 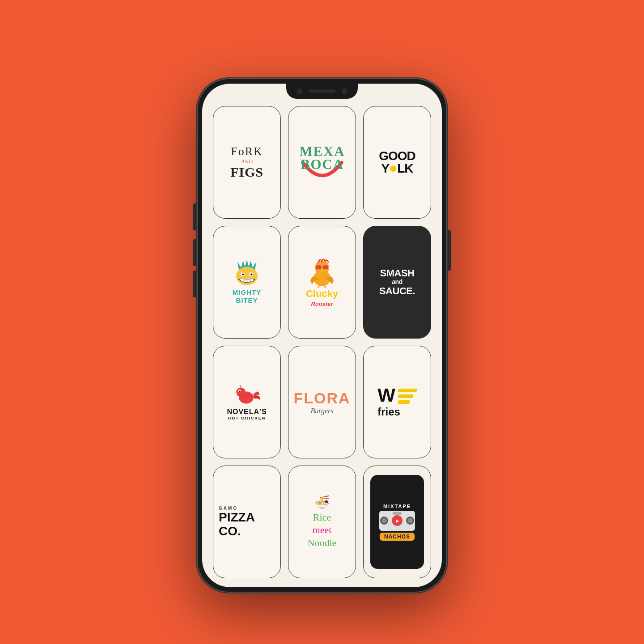 What do you see at coordinates (300, 91) in the screenshot?
I see `camera-dot` at bounding box center [300, 91].